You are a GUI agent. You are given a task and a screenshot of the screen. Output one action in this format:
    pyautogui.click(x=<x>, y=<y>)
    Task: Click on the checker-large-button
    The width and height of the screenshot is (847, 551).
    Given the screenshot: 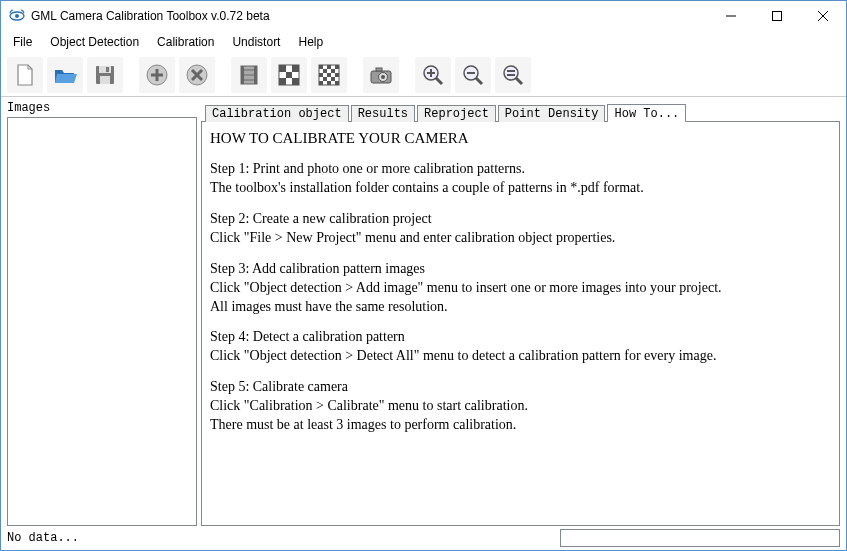 What is the action you would take?
    pyautogui.click(x=289, y=75)
    